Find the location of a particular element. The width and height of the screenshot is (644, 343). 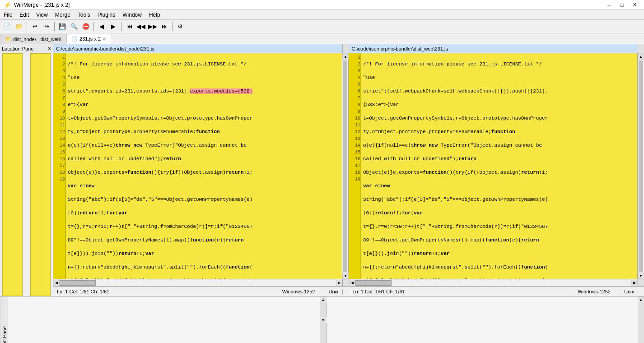

right-hscroll: ◀ ▶ is located at coordinates (494, 283).